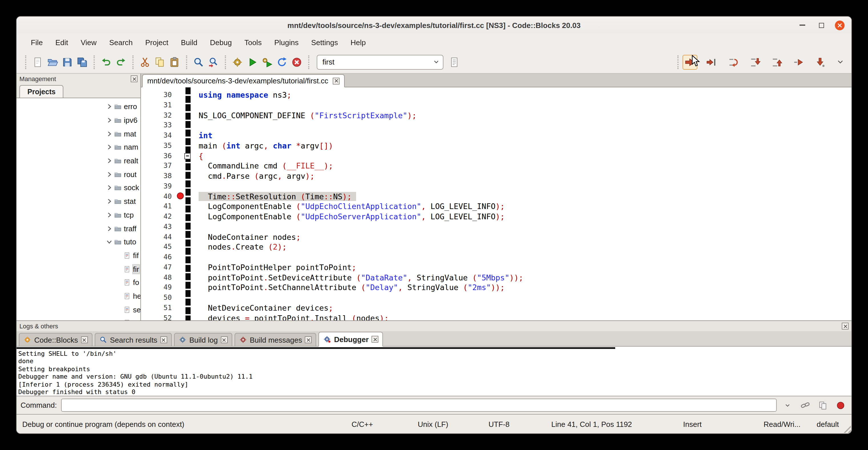  Describe the element at coordinates (187, 156) in the screenshot. I see `fold-marker` at that location.